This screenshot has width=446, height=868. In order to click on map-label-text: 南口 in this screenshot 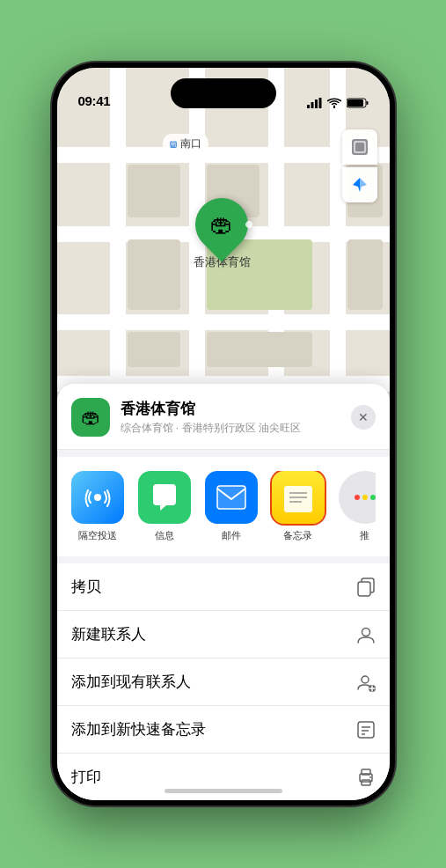, I will do `click(191, 144)`.